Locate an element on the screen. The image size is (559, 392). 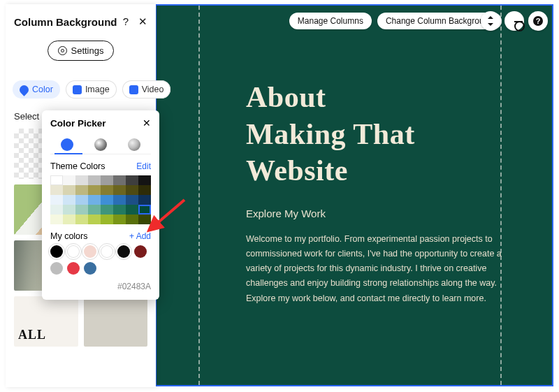
bg-thumb-all: ALL is located at coordinates (46, 321).